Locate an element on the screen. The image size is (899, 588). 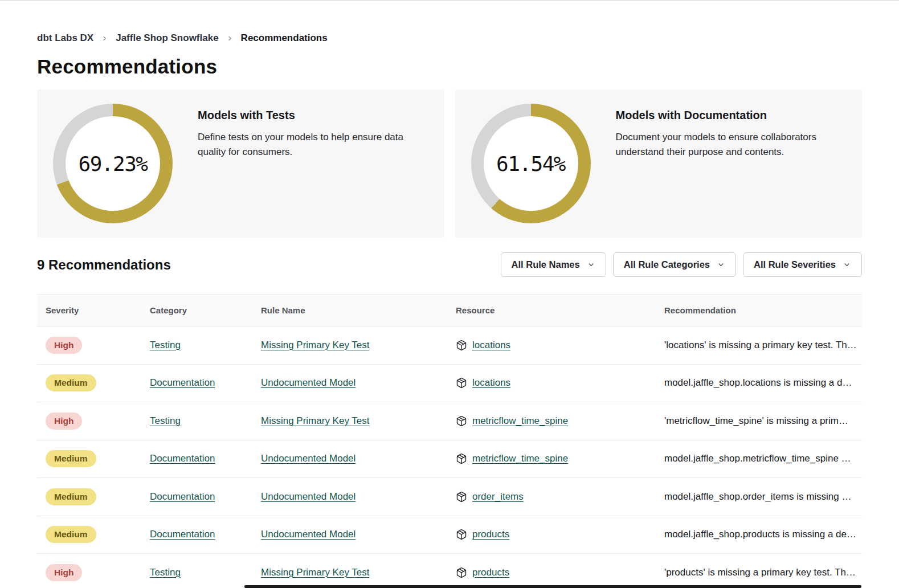
page-title: Recommendations is located at coordinates (450, 67).